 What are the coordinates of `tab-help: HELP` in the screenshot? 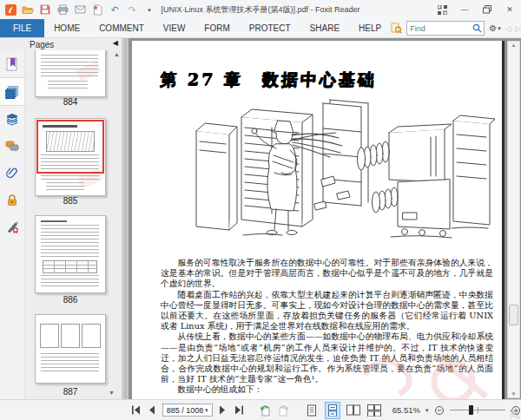 It's located at (370, 28).